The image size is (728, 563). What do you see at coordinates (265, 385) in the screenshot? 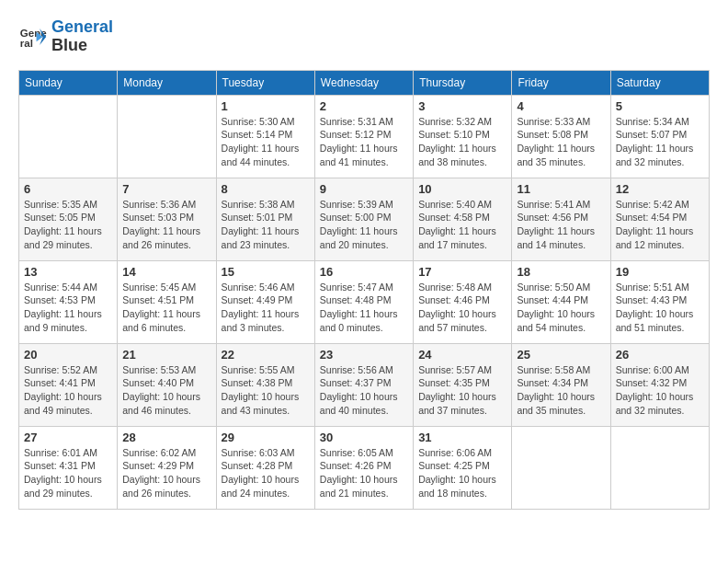
I see `calendar-cell: 22Sunrise: 5:55 AM Sunset: 4:38 PM Dayli…` at bounding box center [265, 385].